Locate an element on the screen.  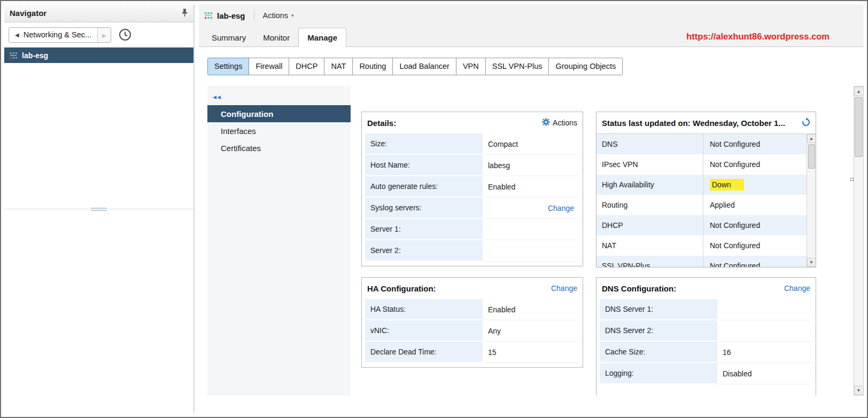
tab-manage: Manage is located at coordinates (322, 37).